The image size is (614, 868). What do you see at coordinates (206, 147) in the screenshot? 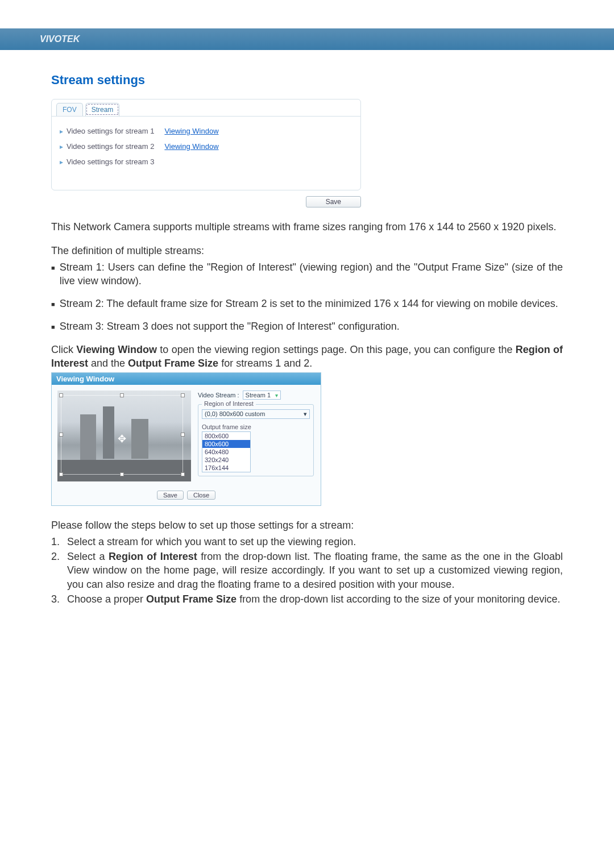
I see `stream-row-2: ▸Video settings for stream 2 Viewing Win…` at bounding box center [206, 147].